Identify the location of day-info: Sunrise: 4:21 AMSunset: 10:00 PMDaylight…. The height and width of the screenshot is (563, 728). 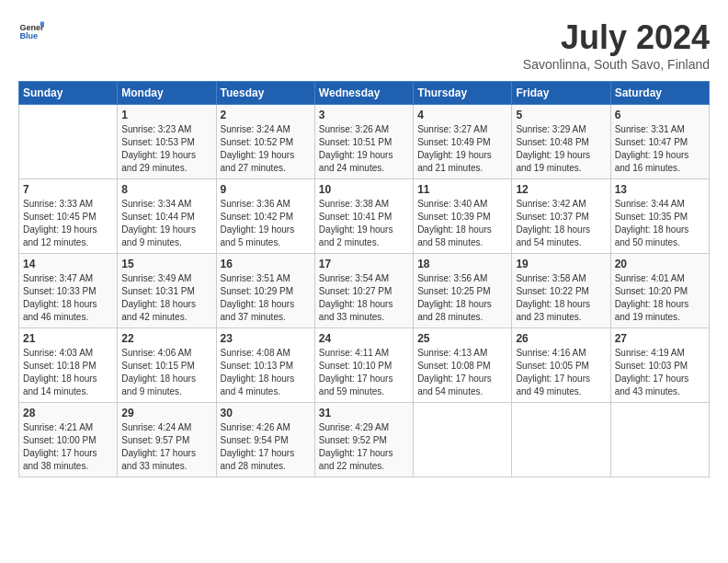
(68, 447).